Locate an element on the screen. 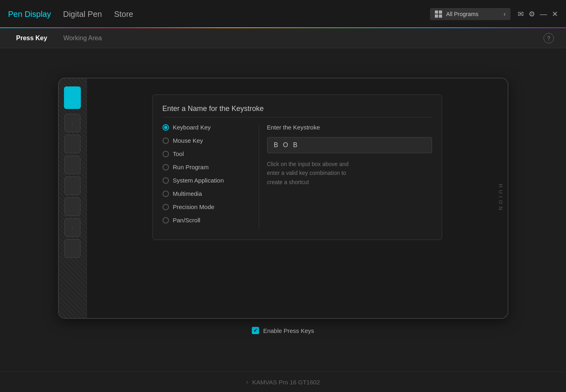 Image resolution: width=566 pixels, height=392 pixels. tablet-left-strip is located at coordinates (73, 198).